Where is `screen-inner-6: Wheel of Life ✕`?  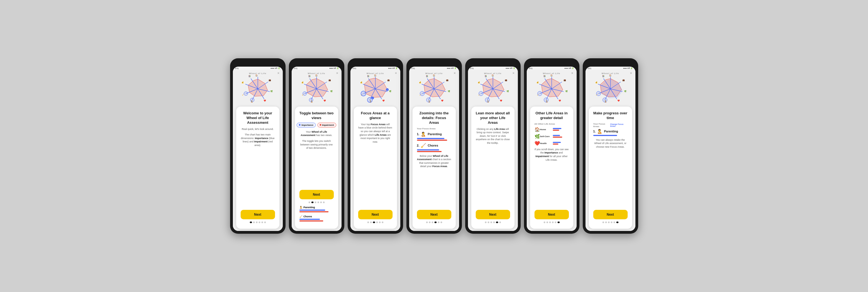
screen-inner-6: Wheel of Life ✕ is located at coordinates (552, 150).